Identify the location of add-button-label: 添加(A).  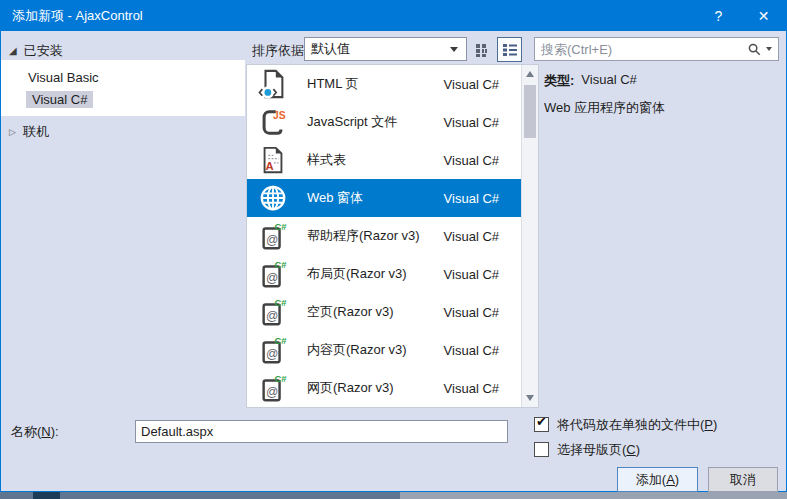
(658, 480).